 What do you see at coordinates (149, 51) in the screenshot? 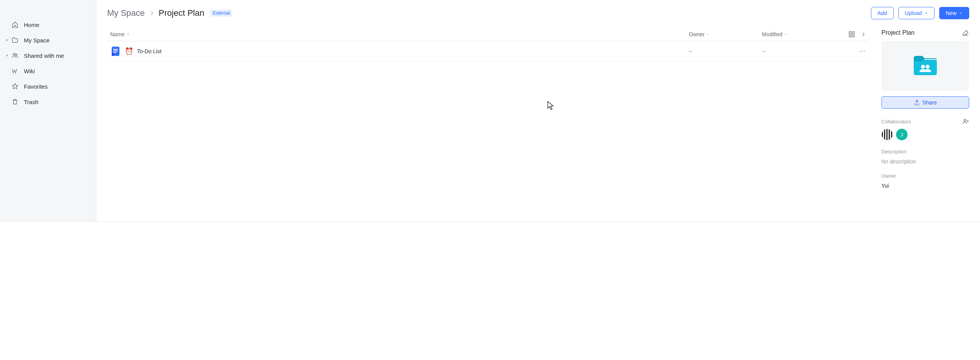
I see `row-name-text: To-Do List` at bounding box center [149, 51].